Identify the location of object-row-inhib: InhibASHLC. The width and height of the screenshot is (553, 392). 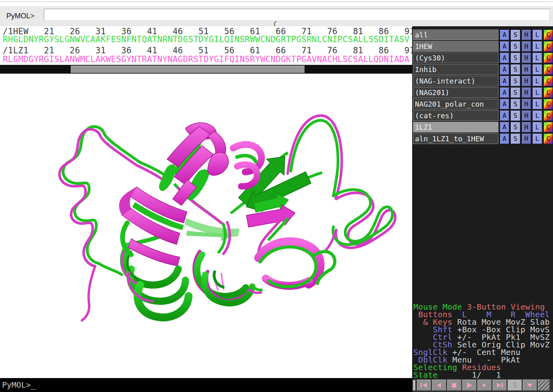
(483, 69).